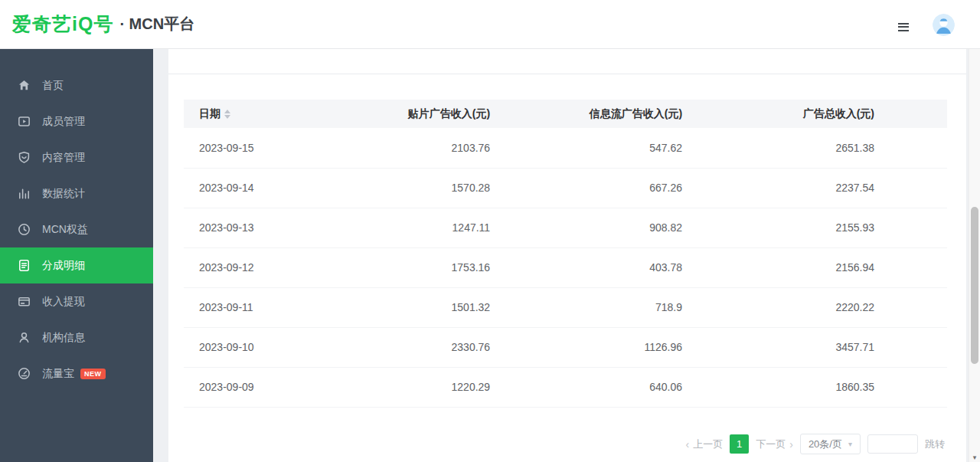 This screenshot has width=980, height=462. Describe the element at coordinates (77, 256) in the screenshot. I see `sidebar-menu: 首页成员管理内容管理数据统计MCN权益分成明细收入提现机构信息流量宝NEW` at that location.